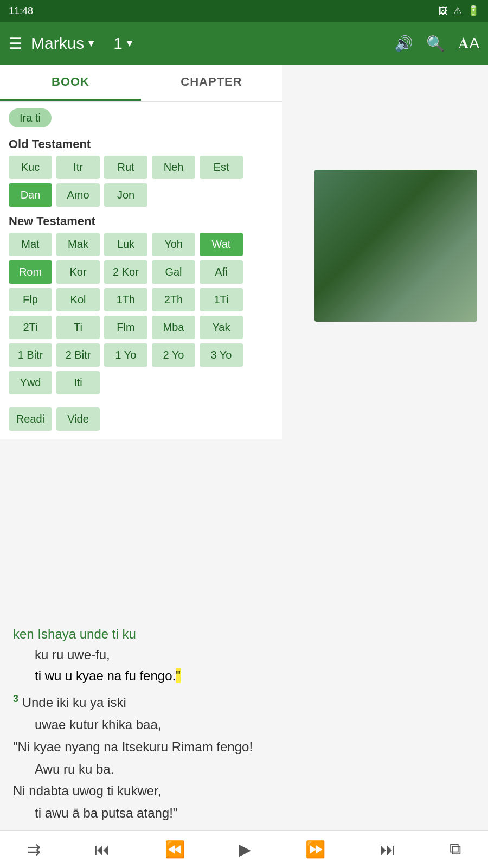  What do you see at coordinates (141, 181) in the screenshot?
I see `old-testament-grid: Kuc Itr Rut Neh Est Dan Amo Jon` at bounding box center [141, 181].